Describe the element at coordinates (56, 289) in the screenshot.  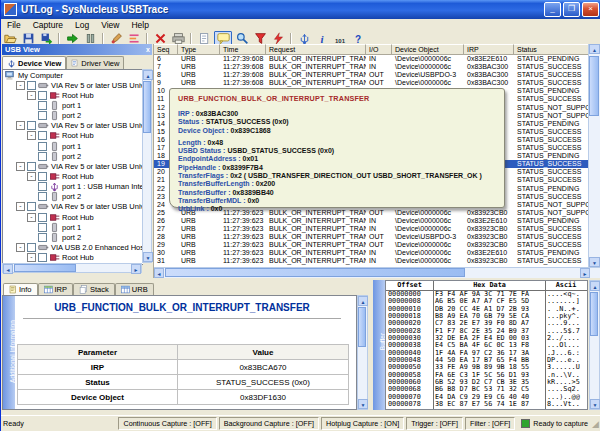
I see `tab-irp: IRP` at that location.